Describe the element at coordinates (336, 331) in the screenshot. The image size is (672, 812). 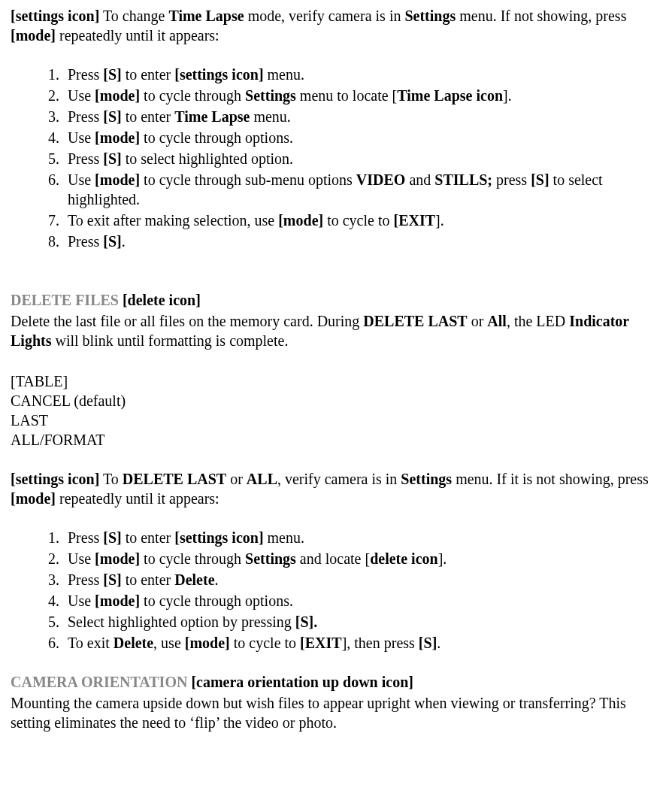
I see `delete-files-desc: Delete the last file or all files on the…` at that location.